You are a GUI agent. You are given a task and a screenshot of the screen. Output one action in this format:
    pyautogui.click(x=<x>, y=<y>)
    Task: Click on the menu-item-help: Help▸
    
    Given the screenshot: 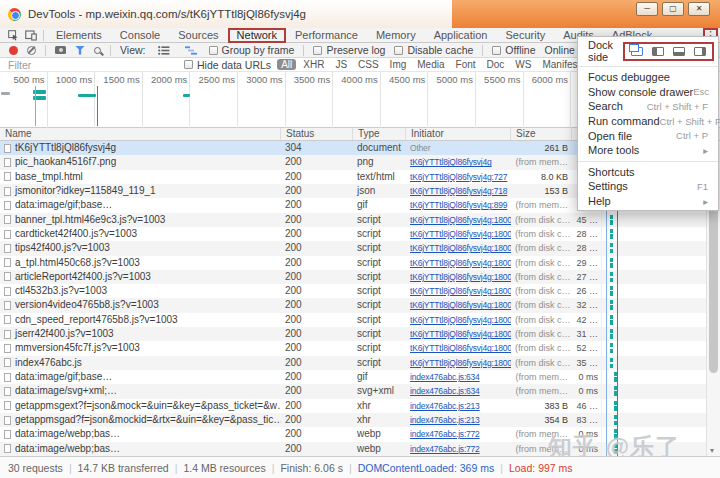 What is the action you would take?
    pyautogui.click(x=648, y=202)
    